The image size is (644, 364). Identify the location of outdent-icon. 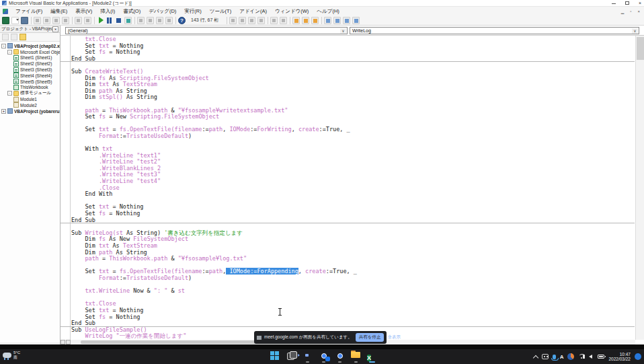
(284, 20).